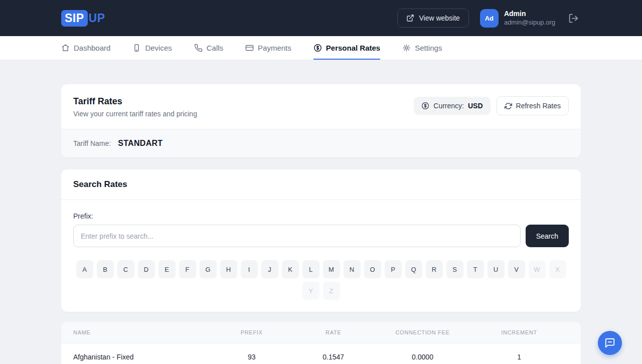  I want to click on column-header-increment: INCREMENT, so click(519, 332).